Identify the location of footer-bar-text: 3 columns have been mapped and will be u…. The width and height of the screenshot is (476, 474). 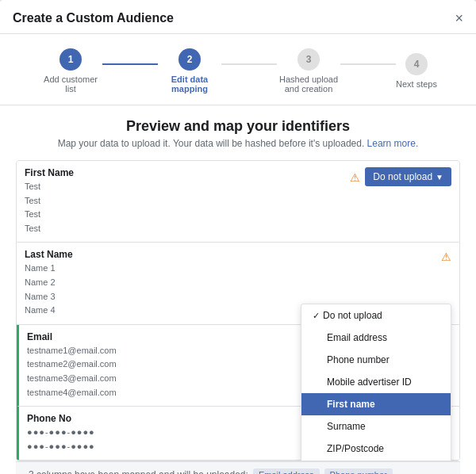
(138, 472).